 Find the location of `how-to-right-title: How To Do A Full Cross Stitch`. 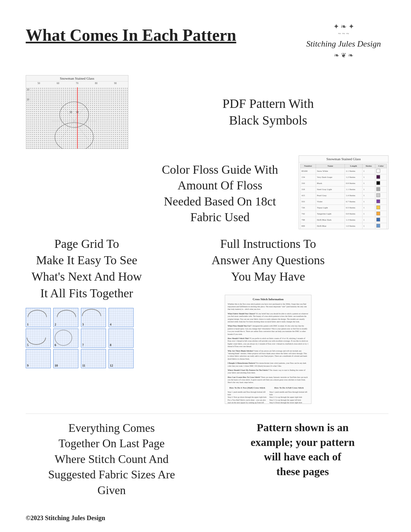

how-to-right-title: How To Do A Full Cross Stitch is located at coordinates (289, 388).